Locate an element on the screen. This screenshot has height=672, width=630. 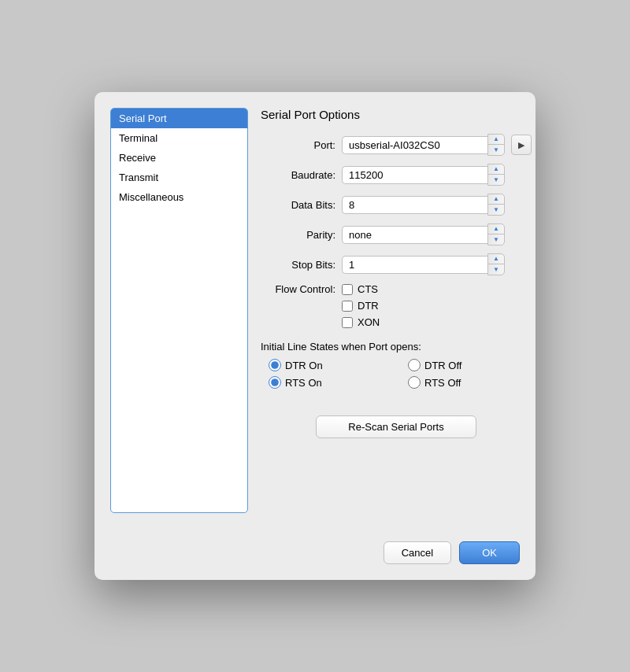
dtr-checkbox is located at coordinates (347, 306).